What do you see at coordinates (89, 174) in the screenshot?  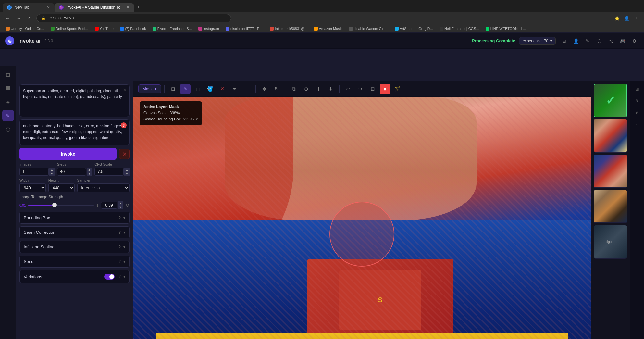 I see `steps-step-down: ▼` at bounding box center [89, 174].